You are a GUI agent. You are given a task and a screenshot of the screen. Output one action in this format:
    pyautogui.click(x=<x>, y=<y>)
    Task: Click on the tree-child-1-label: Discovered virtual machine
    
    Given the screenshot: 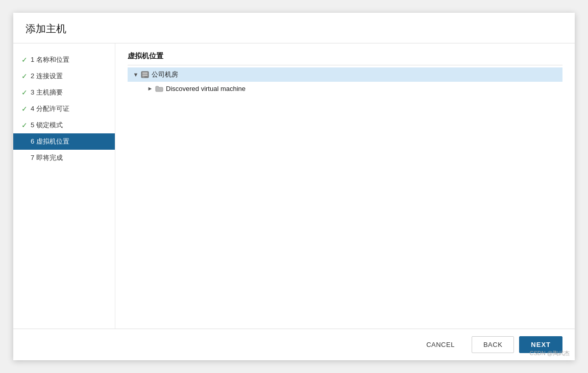 What is the action you would take?
    pyautogui.click(x=206, y=89)
    